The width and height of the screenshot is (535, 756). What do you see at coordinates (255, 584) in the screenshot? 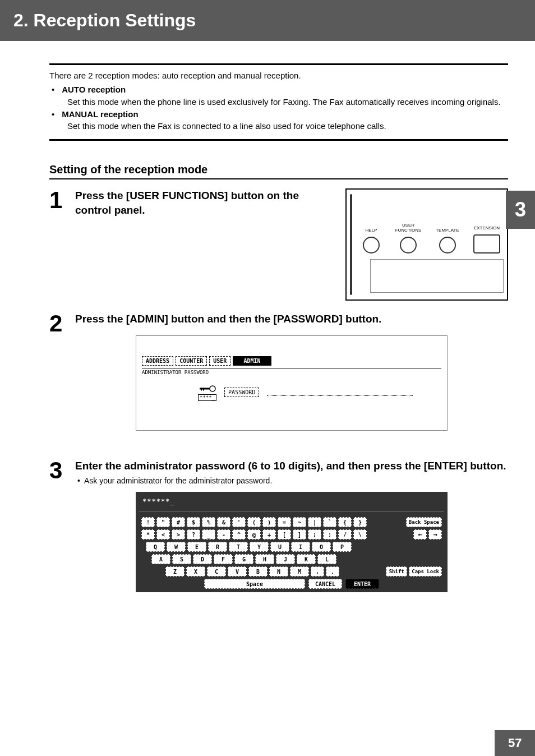
I see `key-space: Space` at bounding box center [255, 584].